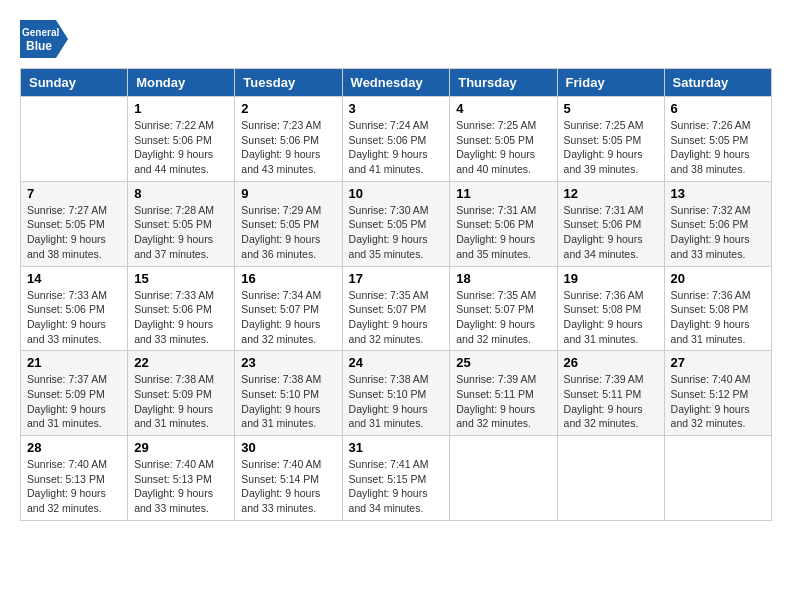 The width and height of the screenshot is (792, 612). What do you see at coordinates (74, 448) in the screenshot?
I see `day-number: 28` at bounding box center [74, 448].